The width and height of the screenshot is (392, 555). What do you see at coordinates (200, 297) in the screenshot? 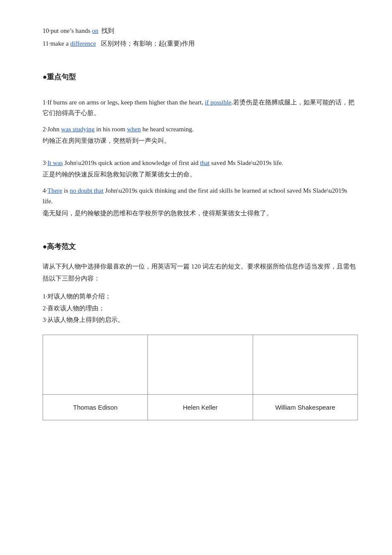
I see `gaokao-list-item-1: 1·对该人物的简单介绍；` at bounding box center [200, 297].